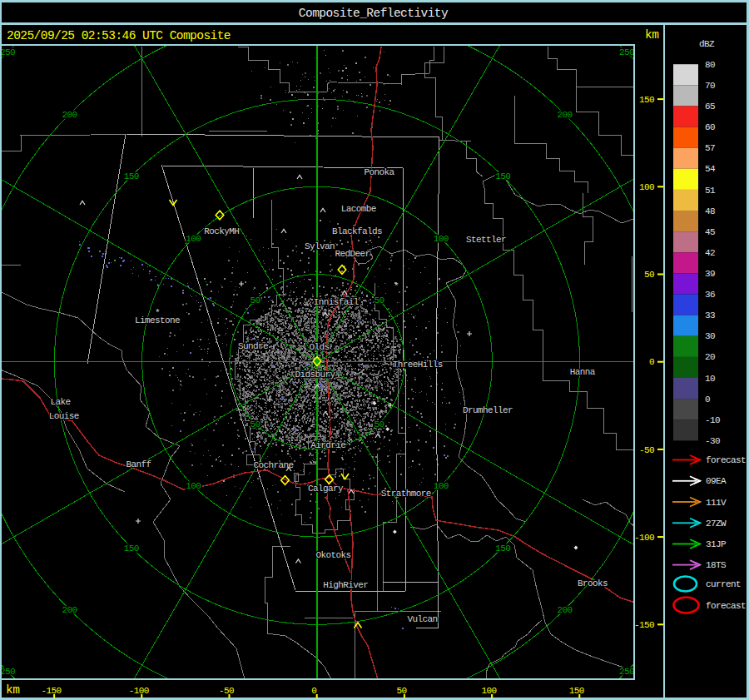 This screenshot has width=749, height=700. Describe the element at coordinates (710, 253) in the screenshot. I see `svg-text: 42` at that location.